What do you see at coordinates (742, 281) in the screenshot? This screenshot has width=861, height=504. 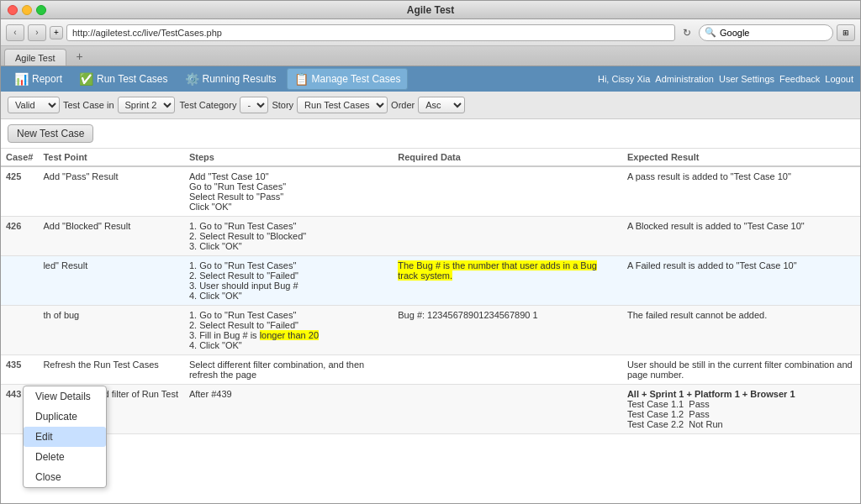 I see `expected-result: A Failed result is added to "Test Case 1…` at bounding box center [742, 281].